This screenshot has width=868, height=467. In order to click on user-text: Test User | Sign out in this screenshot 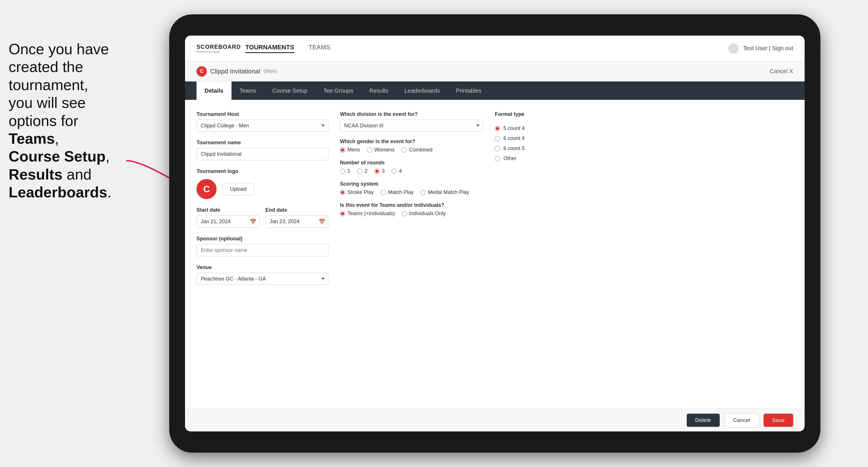, I will do `click(768, 49)`.